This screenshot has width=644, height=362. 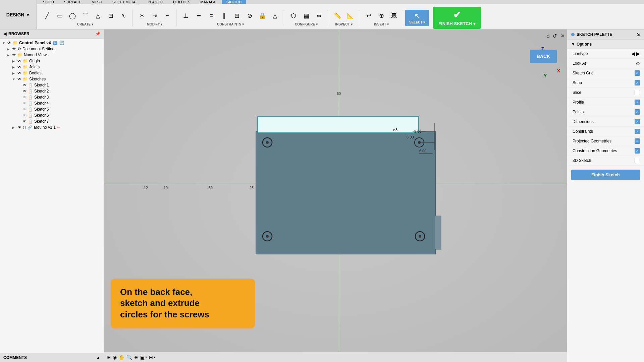 What do you see at coordinates (637, 83) in the screenshot?
I see `snap-checkbox: ✓` at bounding box center [637, 83].